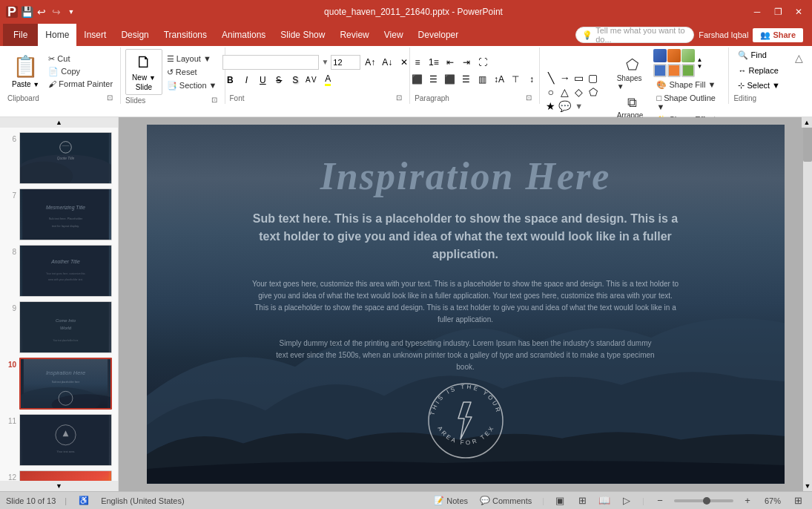 The image size is (812, 509). What do you see at coordinates (450, 62) in the screenshot?
I see `decrease-indent-button: ⇤` at bounding box center [450, 62].